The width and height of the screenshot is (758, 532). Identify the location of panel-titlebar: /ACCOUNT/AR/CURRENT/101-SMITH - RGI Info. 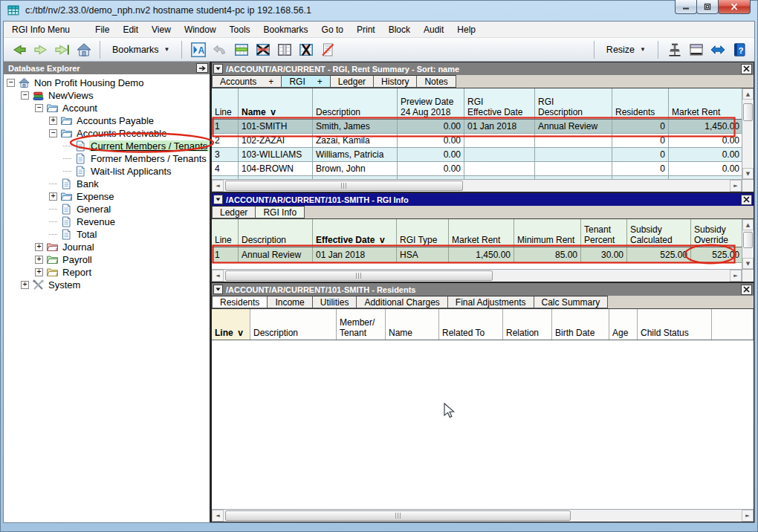
(483, 199).